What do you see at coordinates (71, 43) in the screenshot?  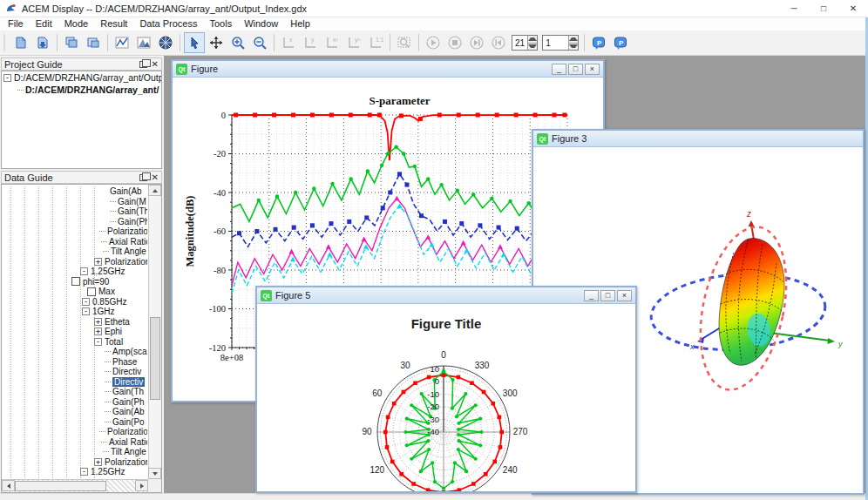 I see `cascade-windows-icon` at bounding box center [71, 43].